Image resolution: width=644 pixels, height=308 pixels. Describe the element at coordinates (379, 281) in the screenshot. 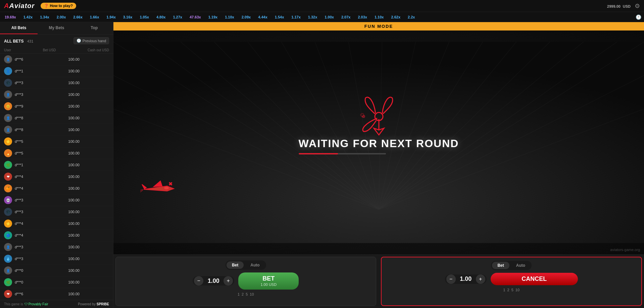

I see `bottom-panel: Bet Auto − 1.00 + BET 1.00 USD 1` at that location.